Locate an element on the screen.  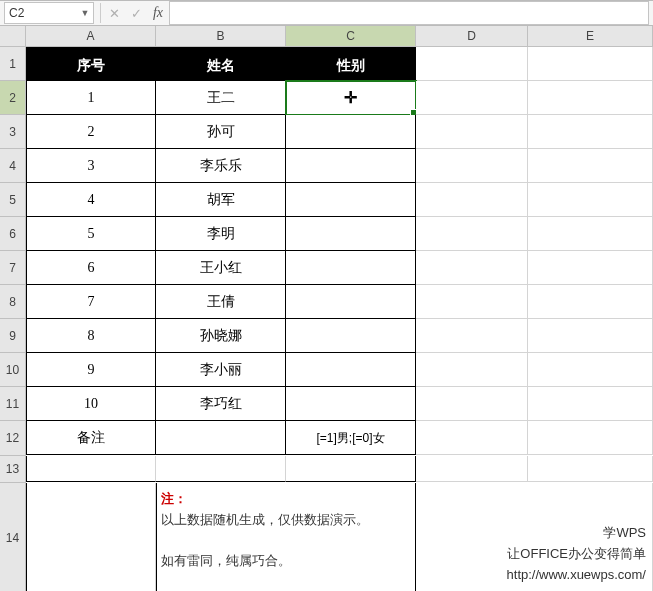
cell-D2 is located at coordinates (472, 98).